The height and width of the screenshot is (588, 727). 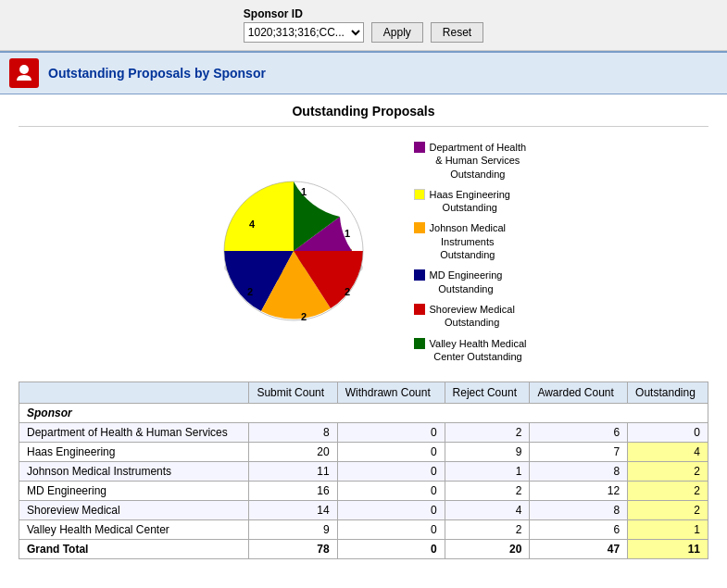 I want to click on legend-color-johnson, so click(x=420, y=228).